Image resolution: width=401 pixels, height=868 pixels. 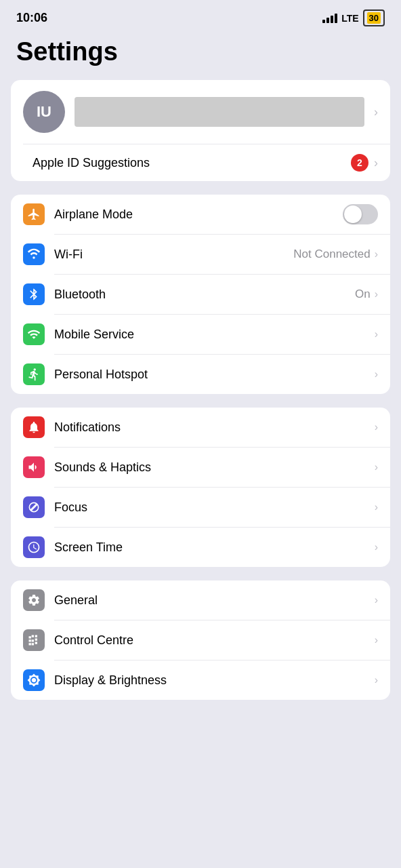 I want to click on focus-row: Focus ›, so click(x=200, y=507).